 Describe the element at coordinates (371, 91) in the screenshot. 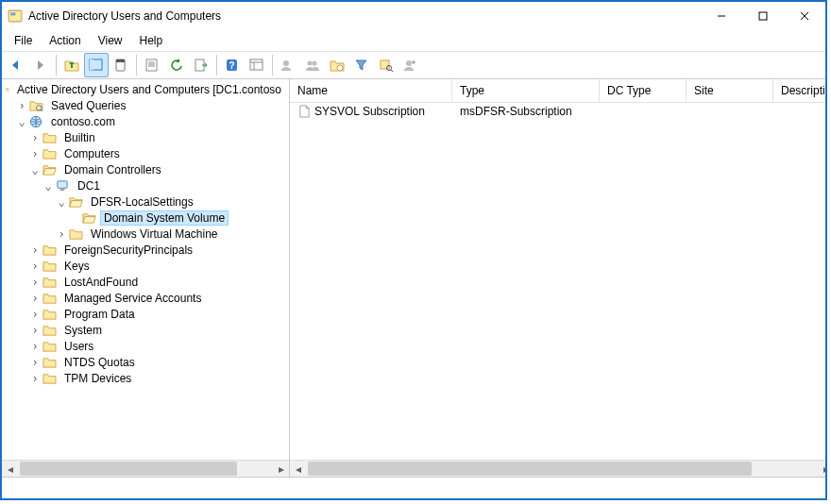

I see `col-name: Name` at that location.